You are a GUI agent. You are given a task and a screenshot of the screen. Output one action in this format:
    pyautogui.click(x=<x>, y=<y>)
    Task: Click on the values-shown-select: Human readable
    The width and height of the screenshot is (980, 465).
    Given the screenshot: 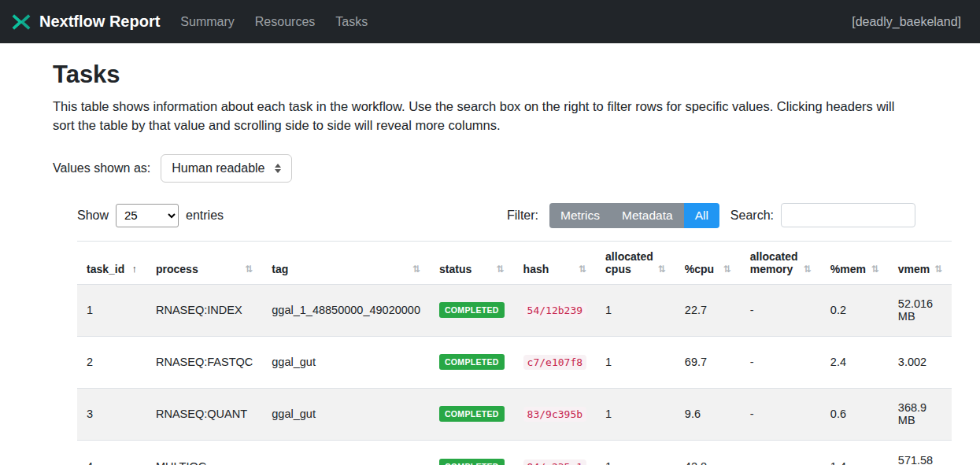 What is the action you would take?
    pyautogui.click(x=226, y=168)
    